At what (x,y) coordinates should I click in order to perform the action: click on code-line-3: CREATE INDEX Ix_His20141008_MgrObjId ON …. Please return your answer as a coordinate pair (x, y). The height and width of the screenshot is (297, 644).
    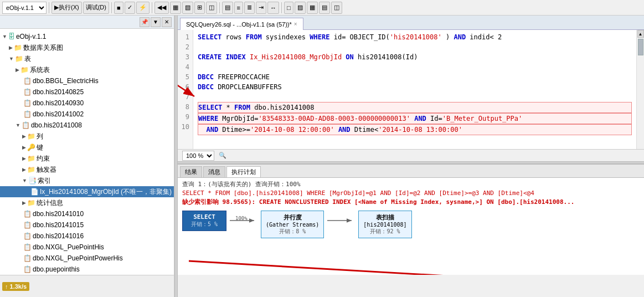
    Looking at the image, I should click on (415, 57).